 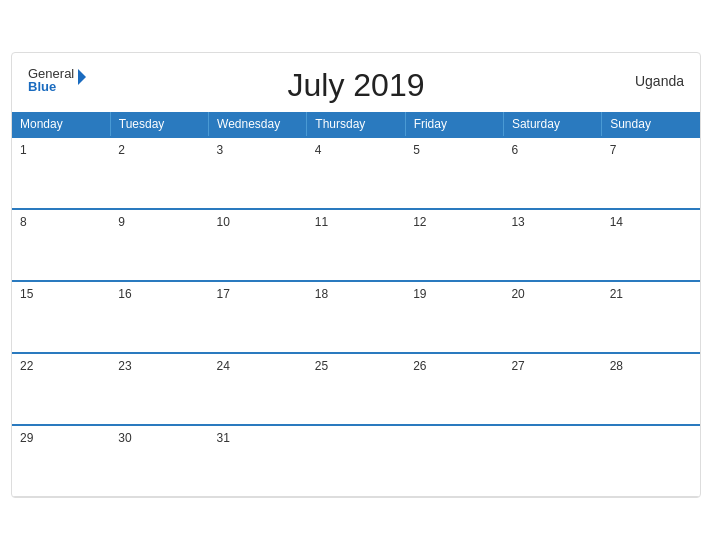 What do you see at coordinates (159, 124) in the screenshot?
I see `weekday-header-tuesday: Tuesday` at bounding box center [159, 124].